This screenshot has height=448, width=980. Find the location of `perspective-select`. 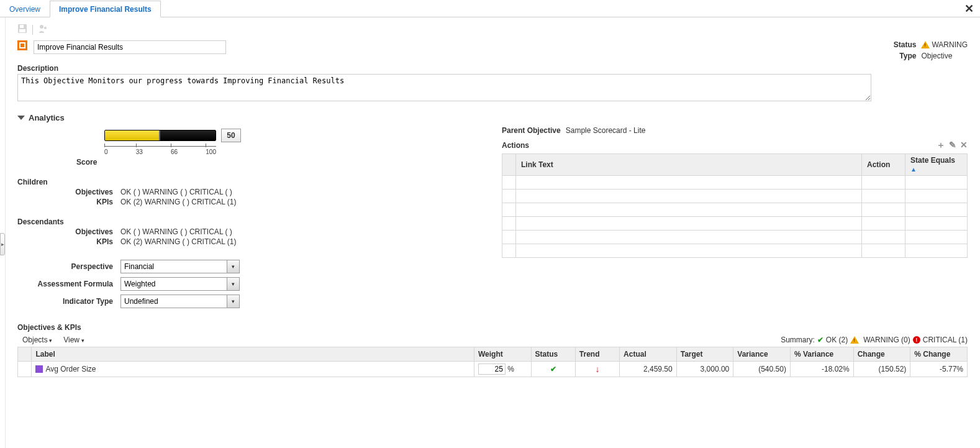

perspective-select is located at coordinates (174, 267).